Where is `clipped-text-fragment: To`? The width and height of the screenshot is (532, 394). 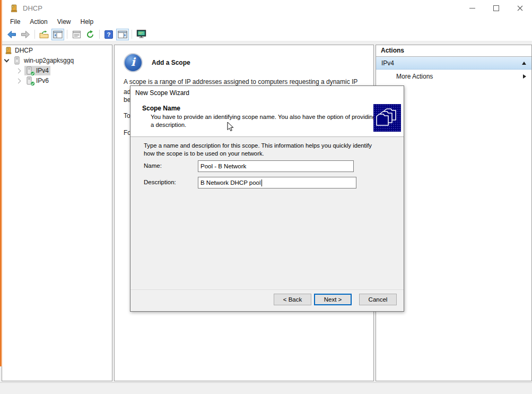 clipped-text-fragment: To is located at coordinates (127, 116).